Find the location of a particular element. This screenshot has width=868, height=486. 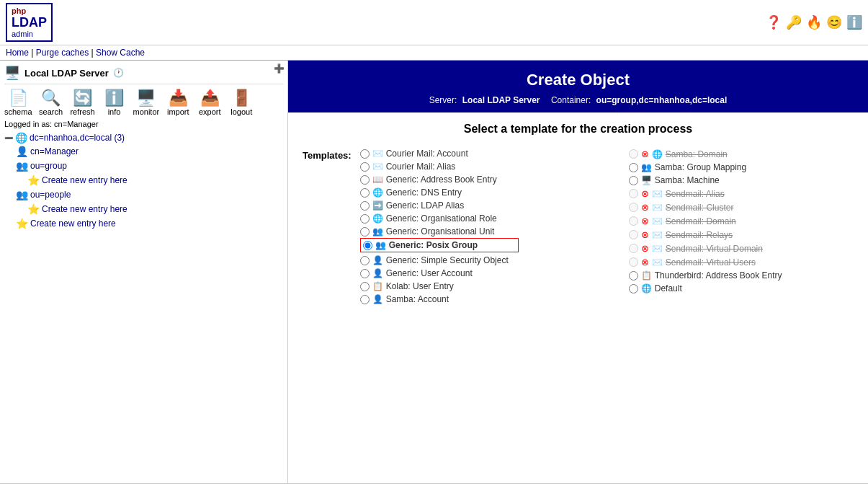

samba-domain-icon: 🌐 is located at coordinates (657, 154).